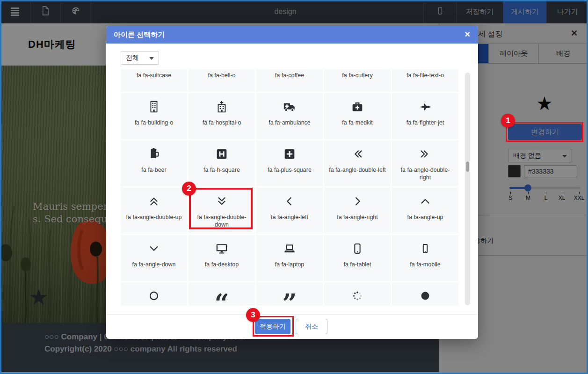 The height and width of the screenshot is (374, 588). What do you see at coordinates (357, 294) in the screenshot?
I see `icon-cell-spinner` at bounding box center [357, 294].